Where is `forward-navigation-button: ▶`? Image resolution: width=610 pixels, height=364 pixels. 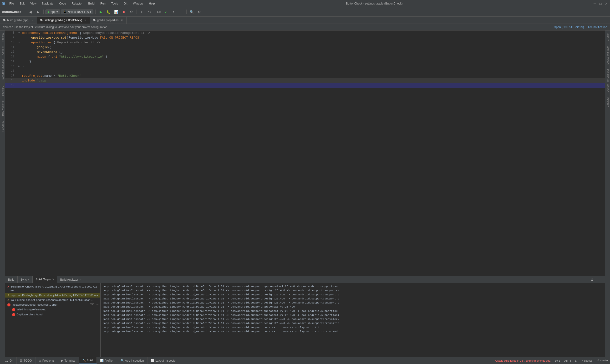
forward-navigation-button: ▶ is located at coordinates (38, 12).